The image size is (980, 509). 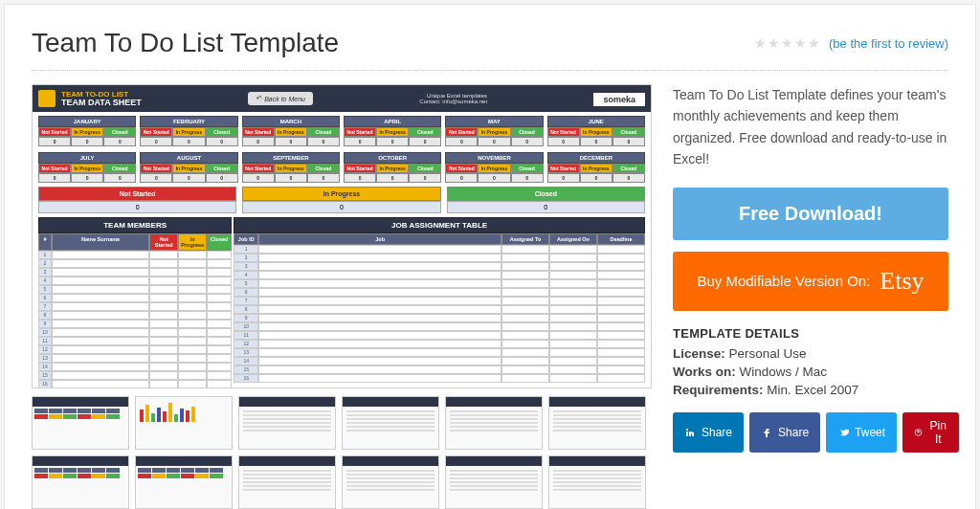 I want to click on month-block: DECEMBER Not StartedIn ProgressClosed 00…, so click(x=596, y=167).